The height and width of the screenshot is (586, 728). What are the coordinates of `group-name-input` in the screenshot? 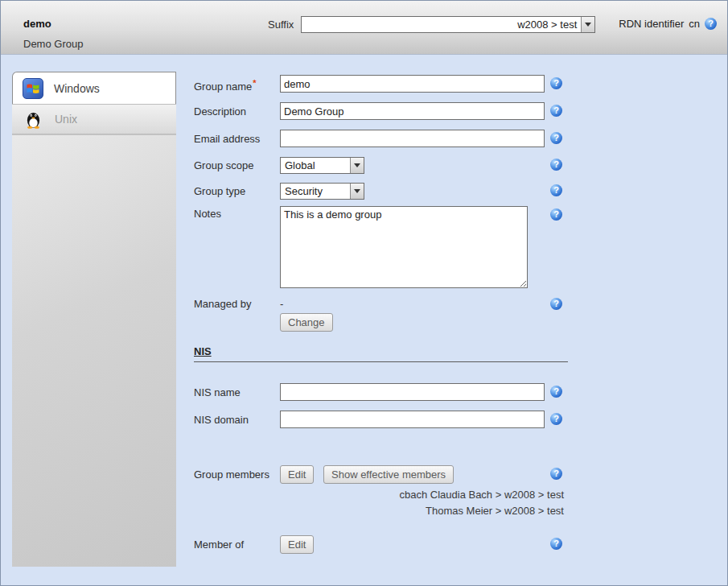 It's located at (412, 84).